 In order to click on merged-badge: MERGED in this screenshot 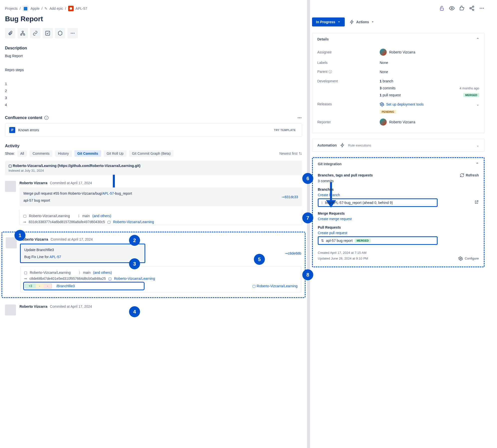, I will do `click(471, 95)`.